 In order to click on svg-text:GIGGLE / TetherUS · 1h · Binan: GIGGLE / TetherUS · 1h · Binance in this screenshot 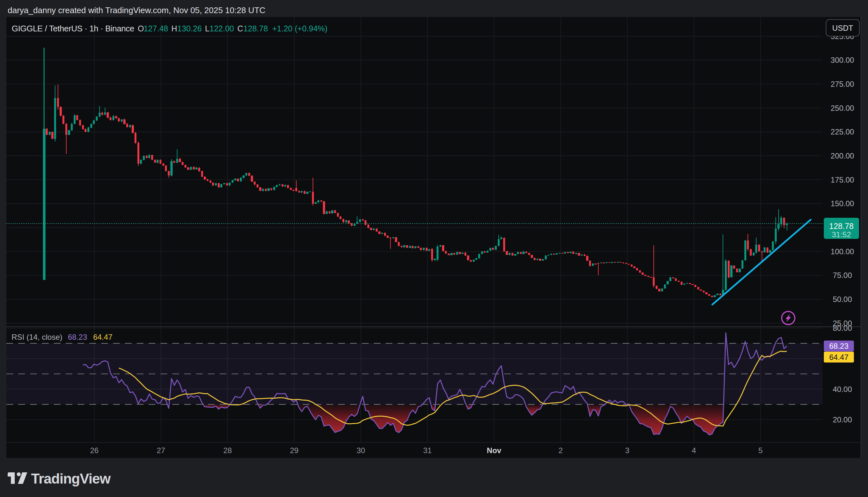, I will do `click(73, 29)`.